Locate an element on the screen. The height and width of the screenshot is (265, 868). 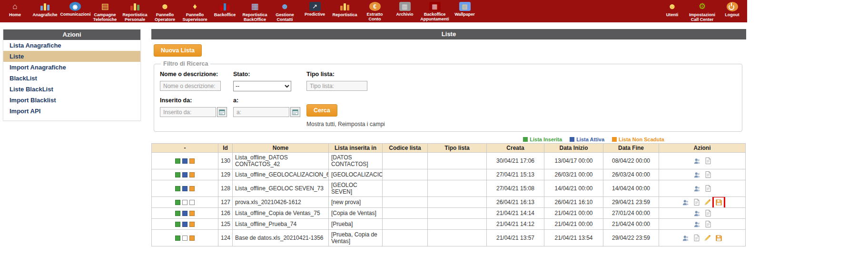
inserted-to-input is located at coordinates (261, 112).